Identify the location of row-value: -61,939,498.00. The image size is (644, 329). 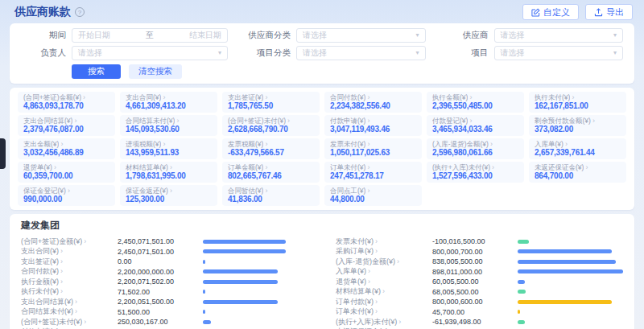
(475, 322).